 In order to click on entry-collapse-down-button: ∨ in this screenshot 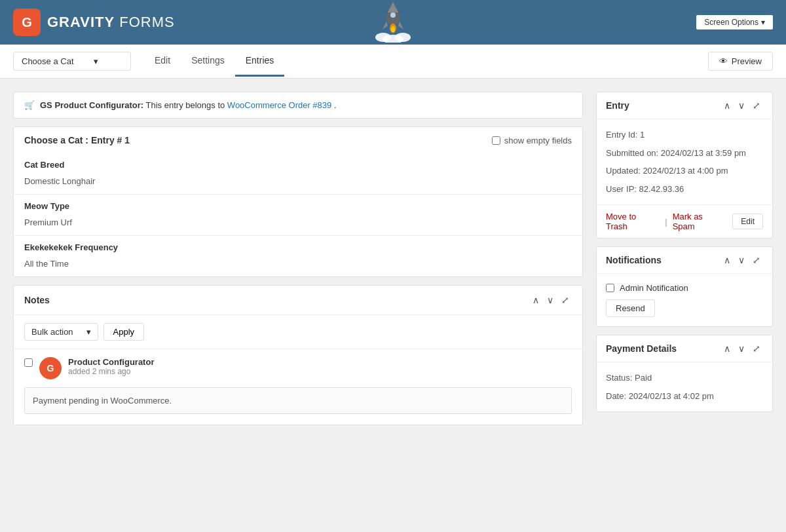, I will do `click(741, 105)`.